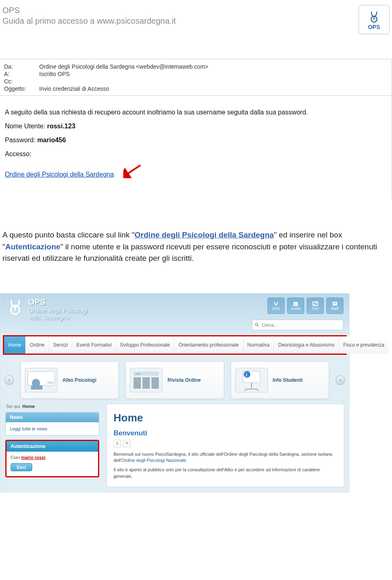 This screenshot has width=392, height=580. What do you see at coordinates (89, 21) in the screenshot?
I see `doc-title-line2: Guida al primo accesso a www.psicosardeg…` at bounding box center [89, 21].